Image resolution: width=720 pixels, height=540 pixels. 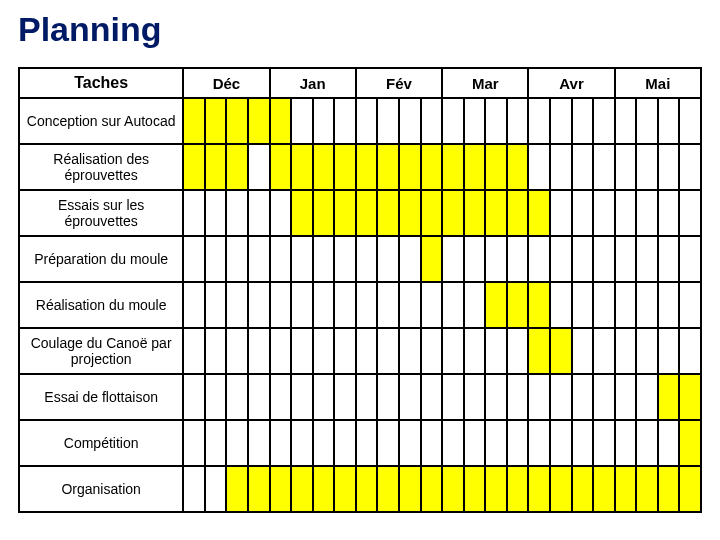 I want to click on tasks-header: Taches, so click(x=101, y=83).